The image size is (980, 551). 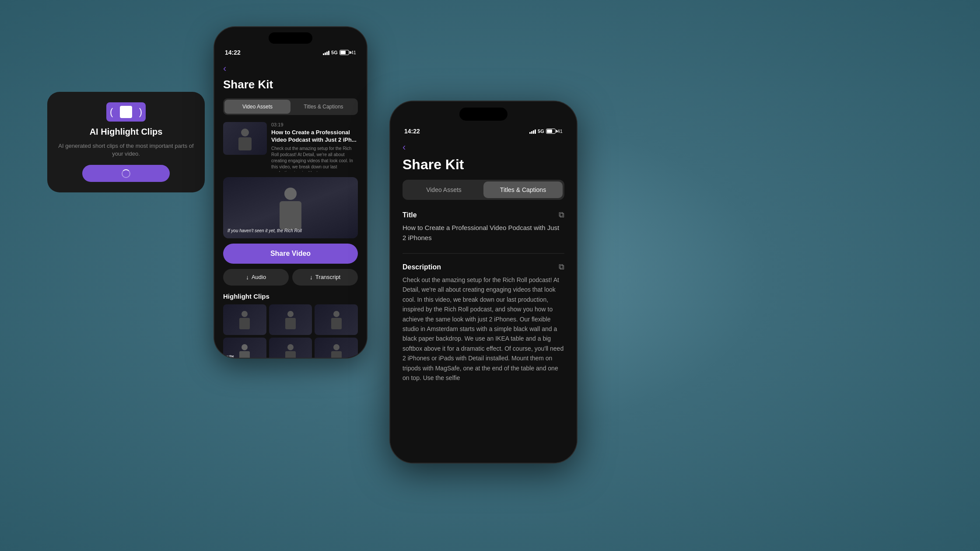 I want to click on right-phone-screen: 14:22 5G 41 ‹ Share Kit Vide, so click(x=483, y=282).